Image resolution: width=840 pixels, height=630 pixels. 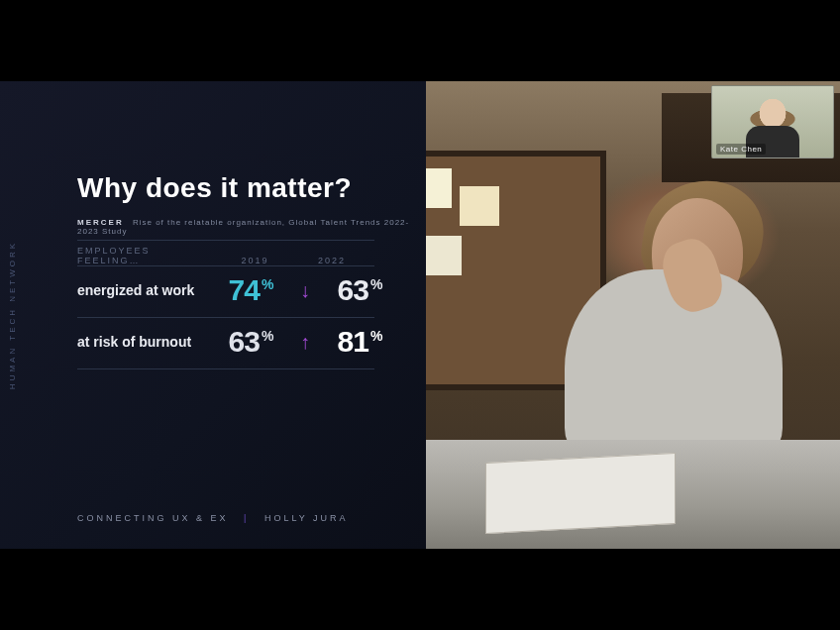 I want to click on trend-arrow-down-icon: ↓, so click(x=305, y=291).